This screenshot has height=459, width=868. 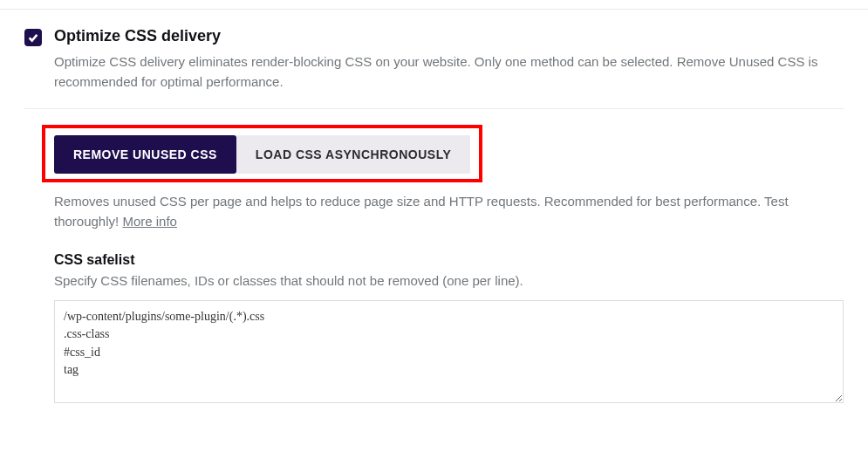 I want to click on option-description: Optimize CSS delivery eliminates render-…, so click(x=447, y=72).